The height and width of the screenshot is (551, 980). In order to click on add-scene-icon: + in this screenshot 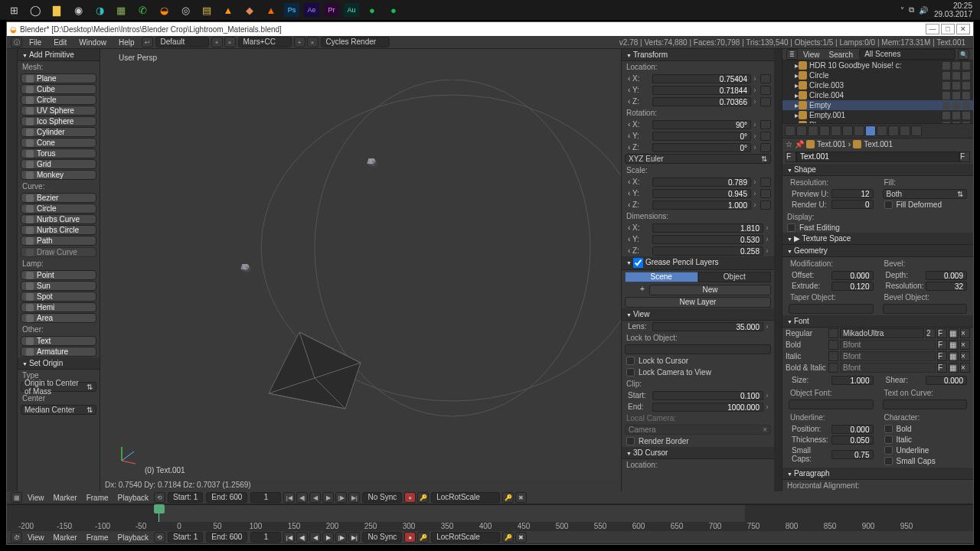, I will do `click(300, 42)`.